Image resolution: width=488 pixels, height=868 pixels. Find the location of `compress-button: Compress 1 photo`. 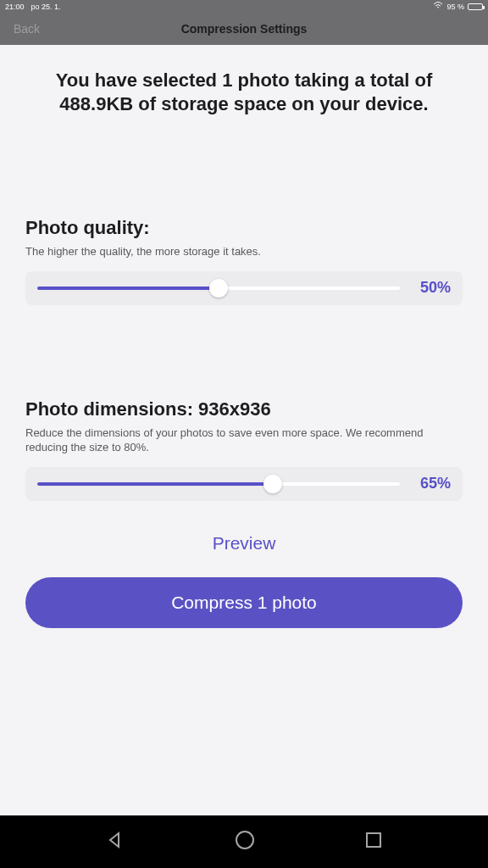

compress-button: Compress 1 photo is located at coordinates (244, 603).